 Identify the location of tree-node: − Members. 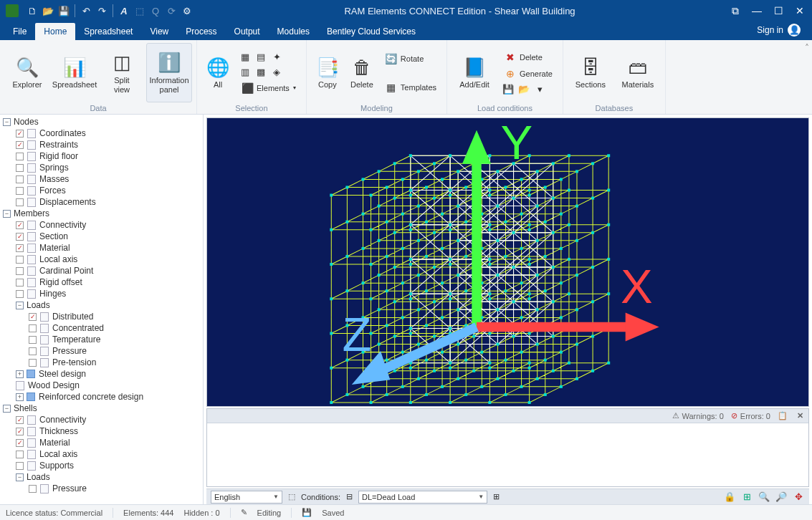
(102, 213).